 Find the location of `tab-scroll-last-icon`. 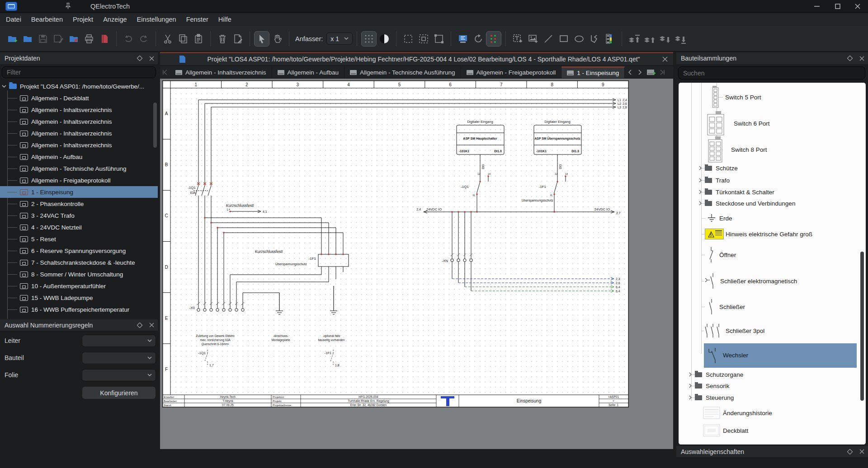

tab-scroll-last-icon is located at coordinates (662, 72).